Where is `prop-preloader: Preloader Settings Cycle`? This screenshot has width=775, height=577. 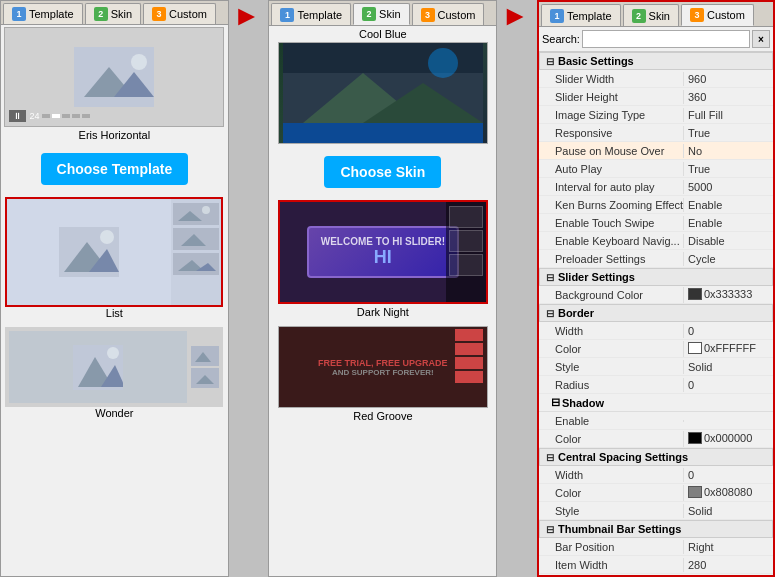 prop-preloader: Preloader Settings Cycle is located at coordinates (656, 259).